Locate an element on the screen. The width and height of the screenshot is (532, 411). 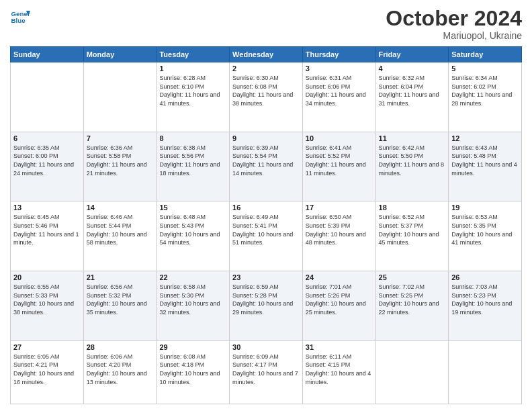
calendar-cell: 14Sunrise: 6:46 AMSunset: 5:44 PMDayligh… is located at coordinates (120, 236).